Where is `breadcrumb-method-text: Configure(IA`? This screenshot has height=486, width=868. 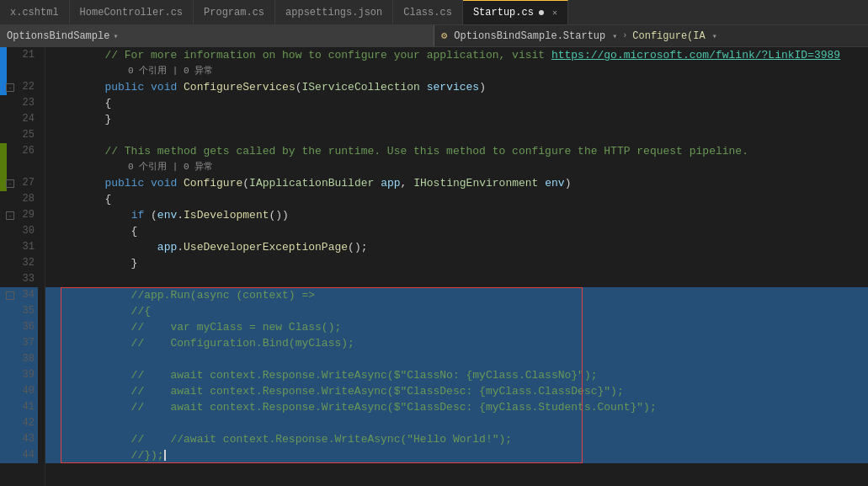 breadcrumb-method-text: Configure(IA is located at coordinates (668, 36).